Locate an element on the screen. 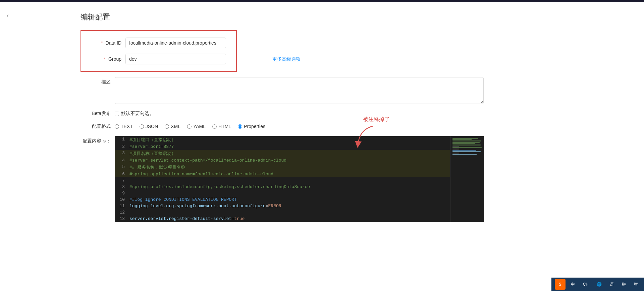 This screenshot has width=644, height=291. config-id-section: * Data ID * Group is located at coordinates (159, 51).